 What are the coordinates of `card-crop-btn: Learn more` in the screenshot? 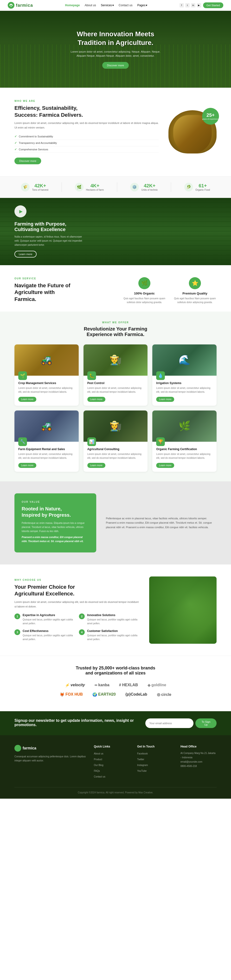 It's located at (27, 399).